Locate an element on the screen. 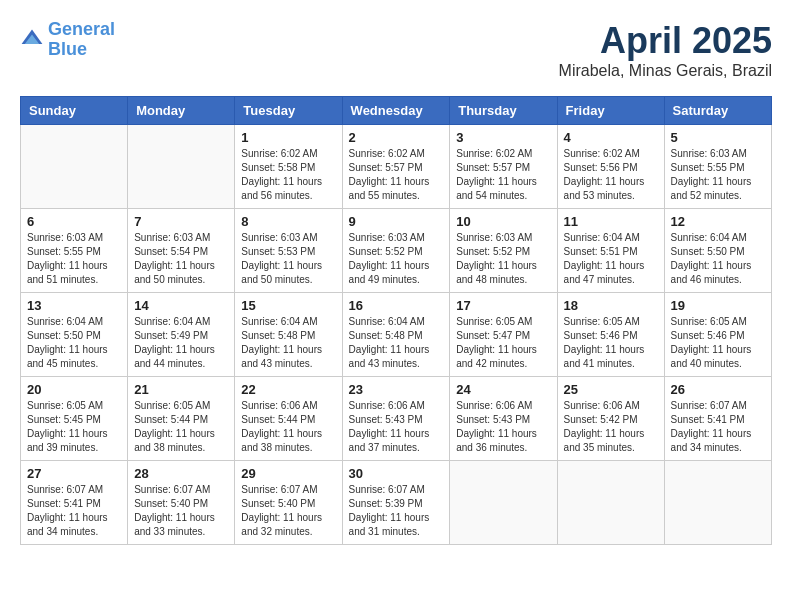  calendar-cell: 5Sunrise: 6:03 AMSunset: 5:55 PMDaylight… is located at coordinates (718, 167).